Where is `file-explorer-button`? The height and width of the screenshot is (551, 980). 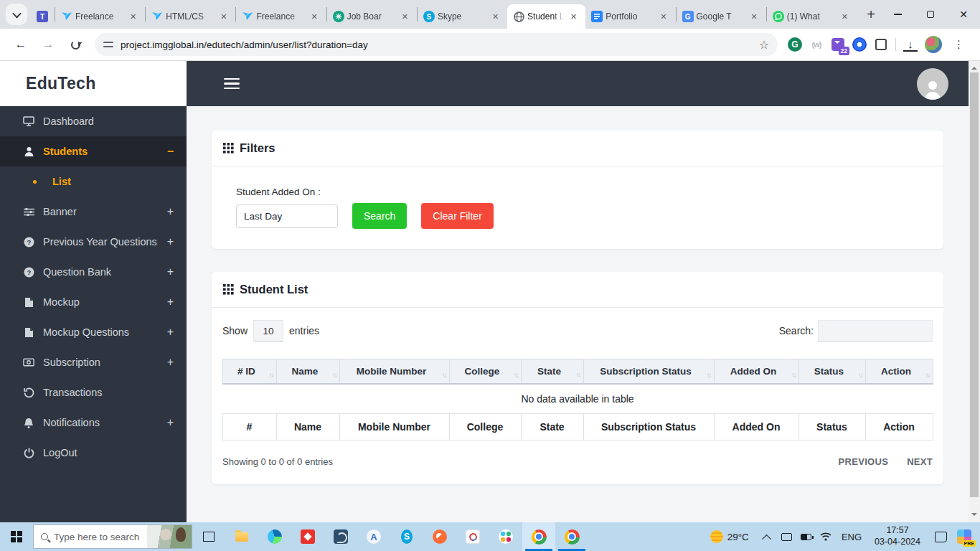 file-explorer-button is located at coordinates (242, 537).